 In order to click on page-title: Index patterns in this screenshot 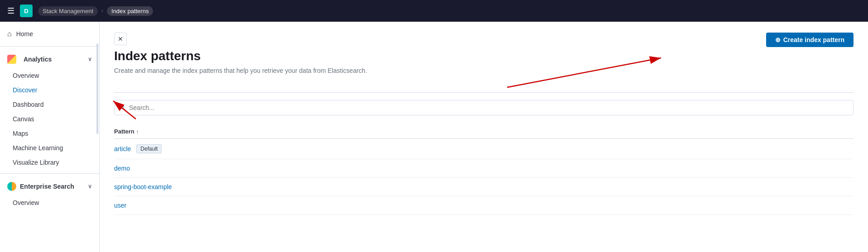, I will do `click(440, 56)`.